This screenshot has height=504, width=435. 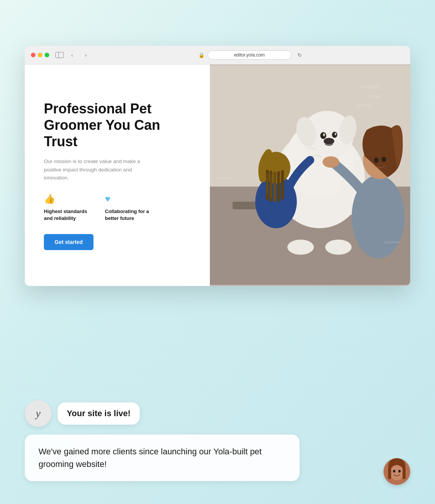 What do you see at coordinates (69, 242) in the screenshot?
I see `get-started-button: Get started` at bounding box center [69, 242].